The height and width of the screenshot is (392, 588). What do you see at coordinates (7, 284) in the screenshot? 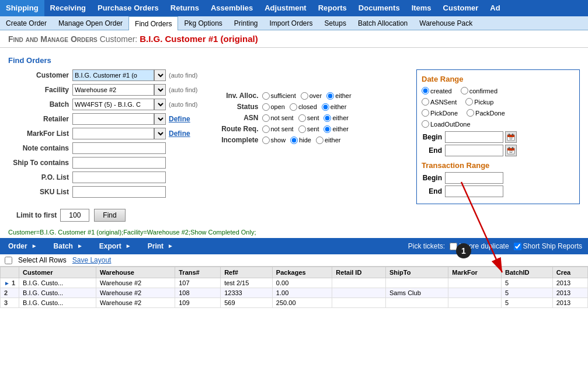
I see `row-arrow-1: ►` at bounding box center [7, 284].